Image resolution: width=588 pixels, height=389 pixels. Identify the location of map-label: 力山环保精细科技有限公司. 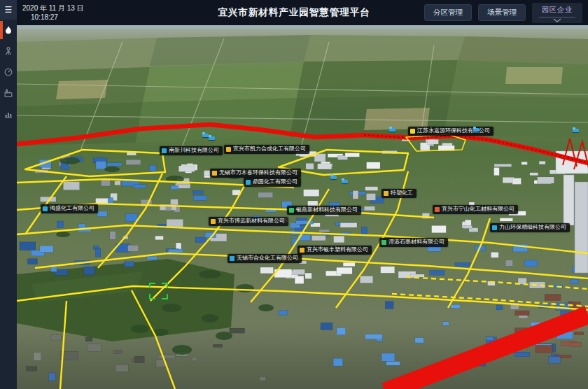
(530, 228).